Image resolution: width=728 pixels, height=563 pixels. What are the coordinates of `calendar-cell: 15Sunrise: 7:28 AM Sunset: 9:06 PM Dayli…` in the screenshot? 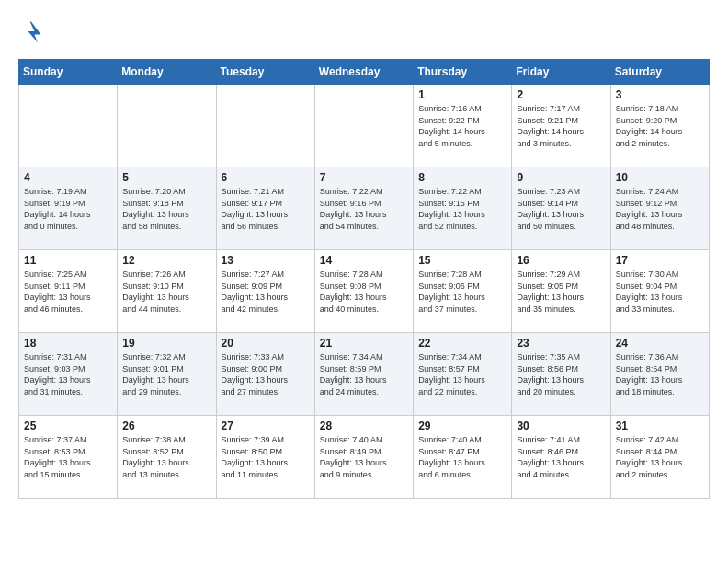 It's located at (463, 292).